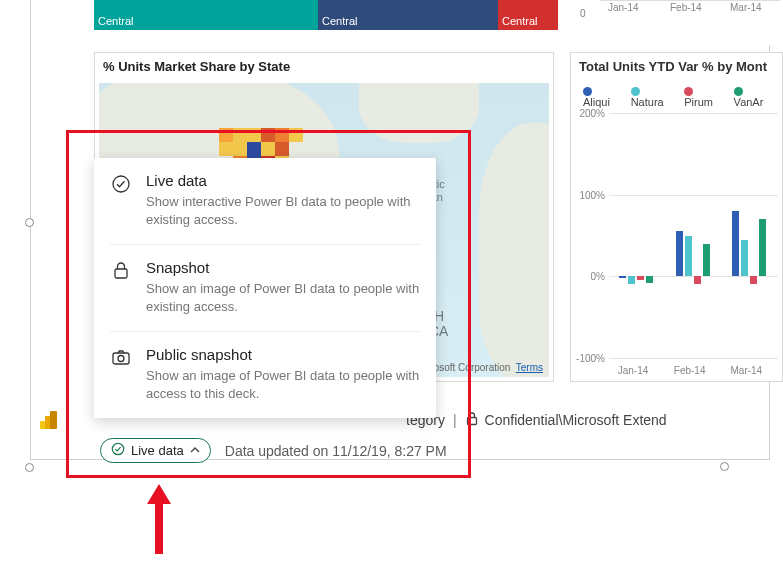 The width and height of the screenshot is (783, 563). What do you see at coordinates (590, 194) in the screenshot?
I see `axis-tick: 100%` at bounding box center [590, 194].